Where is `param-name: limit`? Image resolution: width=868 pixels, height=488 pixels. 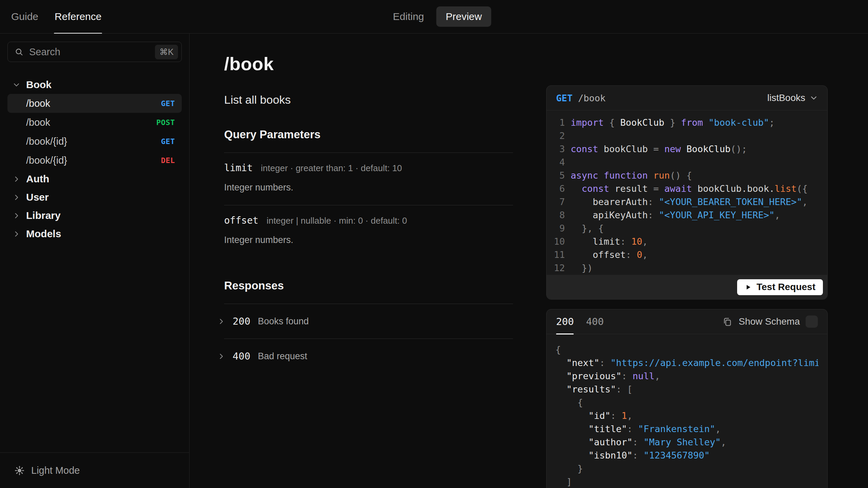 param-name: limit is located at coordinates (238, 168).